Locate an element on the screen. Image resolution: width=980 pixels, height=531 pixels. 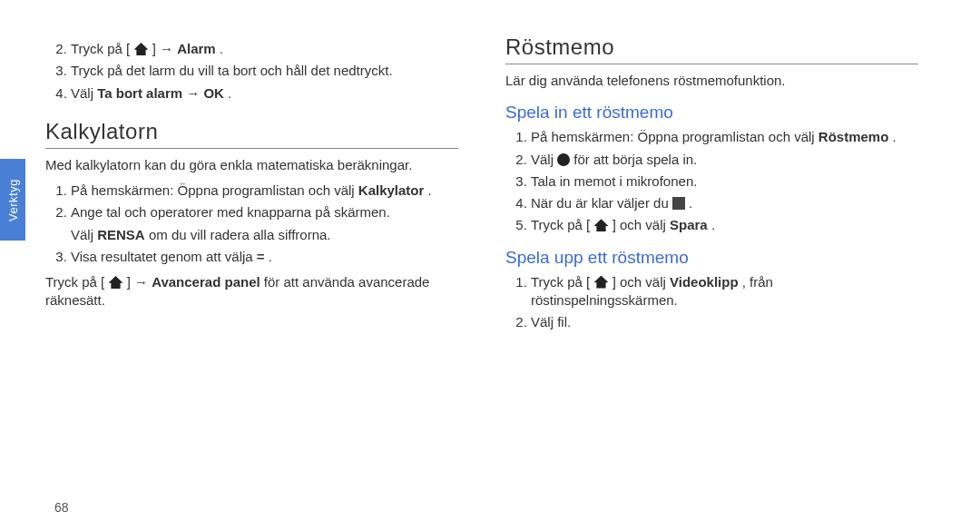
text-bold: Avancerad panel is located at coordinates (206, 281).